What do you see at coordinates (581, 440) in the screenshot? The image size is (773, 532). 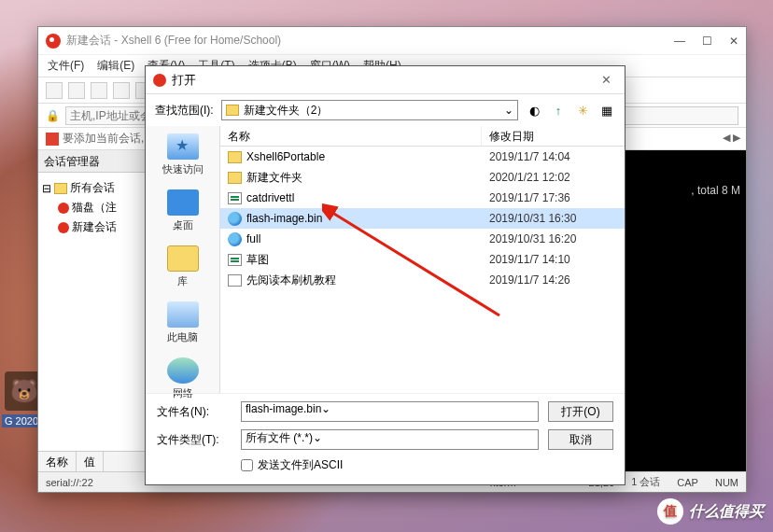 I see `cancel-button: 取消` at bounding box center [581, 440].